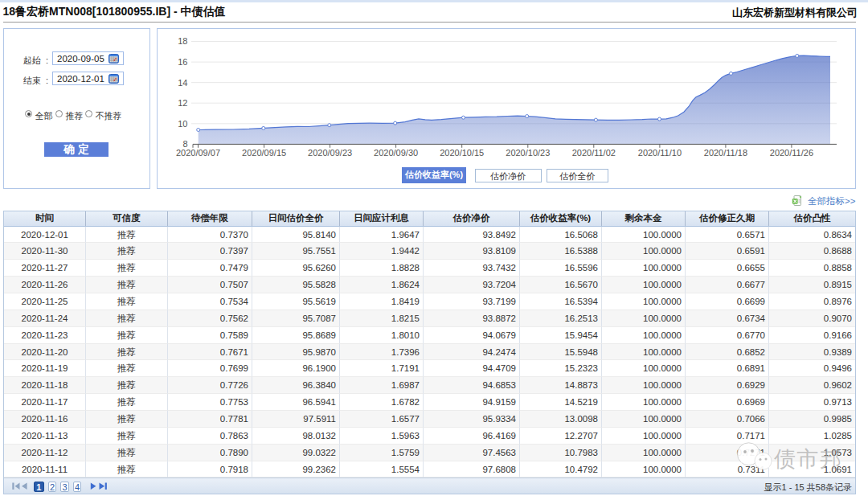 This screenshot has width=868, height=496. I want to click on svg-text: 2020/11/02, so click(594, 153).